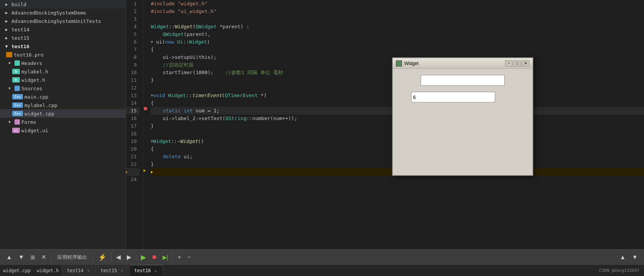 Image resolution: width=644 pixels, height=276 pixels. I want to click on line-num-10: 10, so click(133, 73).